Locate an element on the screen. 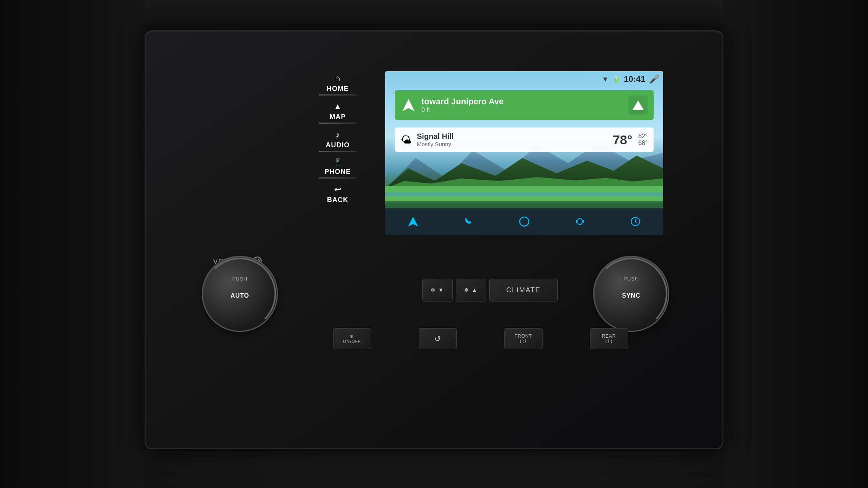  screen-nav-bar is located at coordinates (524, 222).